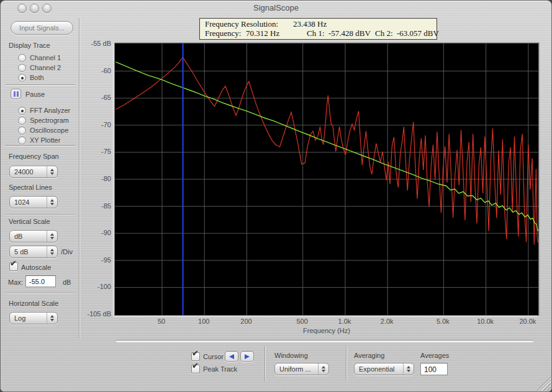 The height and width of the screenshot is (392, 552). I want to click on cursor-prev-button, so click(232, 356).